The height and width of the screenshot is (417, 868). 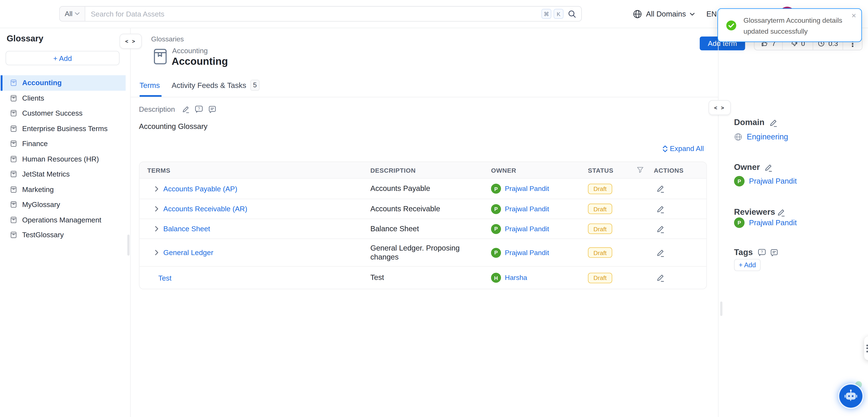 What do you see at coordinates (77, 14) in the screenshot?
I see `chevron-down-icon` at bounding box center [77, 14].